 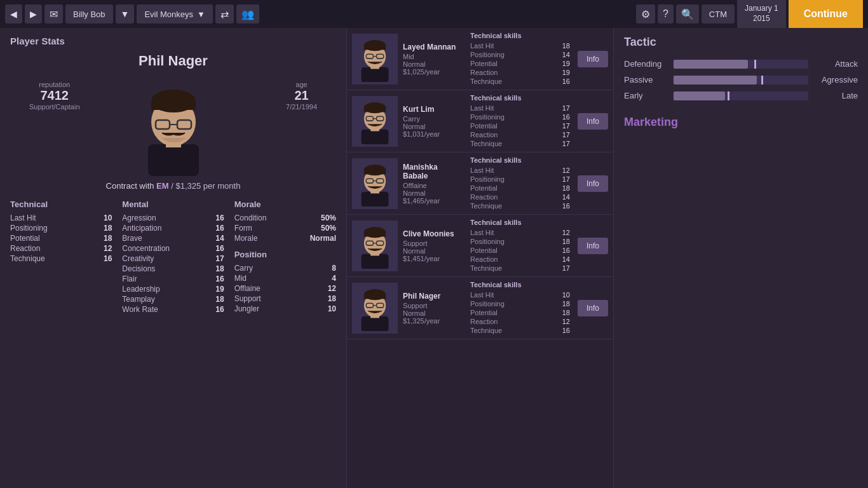 I want to click on help-button: ?, so click(x=666, y=14).